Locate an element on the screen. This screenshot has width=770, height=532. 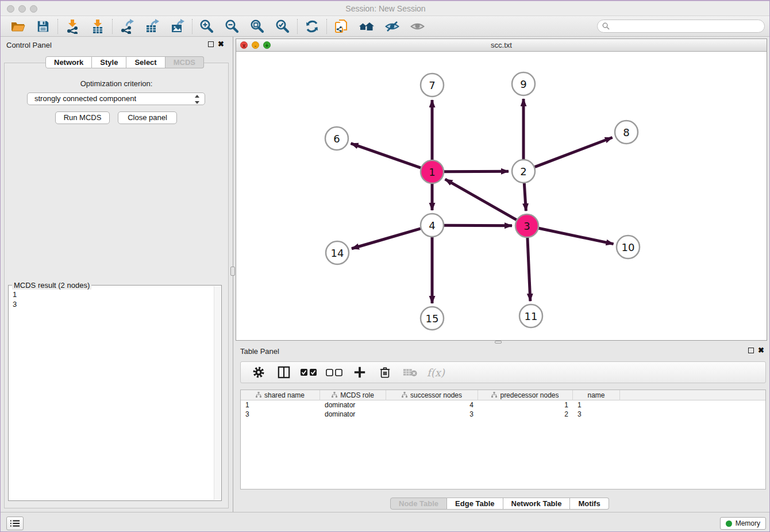
export-network-icon is located at coordinates (127, 26).